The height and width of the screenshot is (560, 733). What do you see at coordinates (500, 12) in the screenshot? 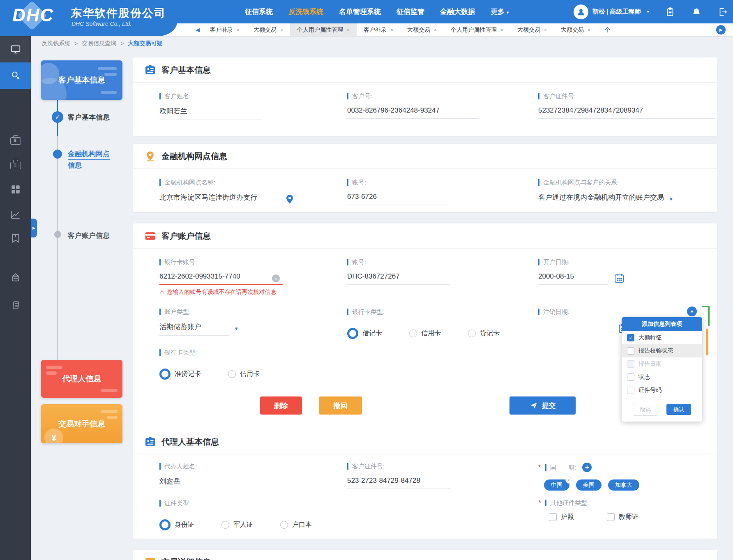
I see `nav-item-more: 更多▾` at bounding box center [500, 12].